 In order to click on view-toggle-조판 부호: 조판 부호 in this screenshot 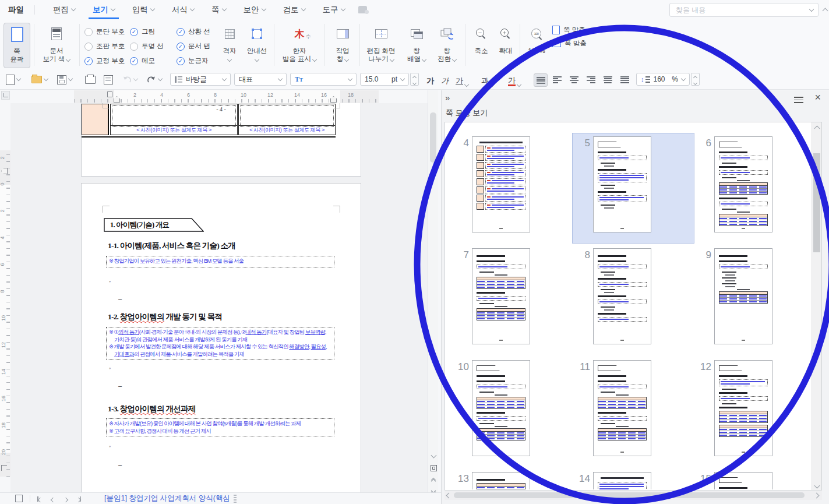, I will do `click(107, 47)`.